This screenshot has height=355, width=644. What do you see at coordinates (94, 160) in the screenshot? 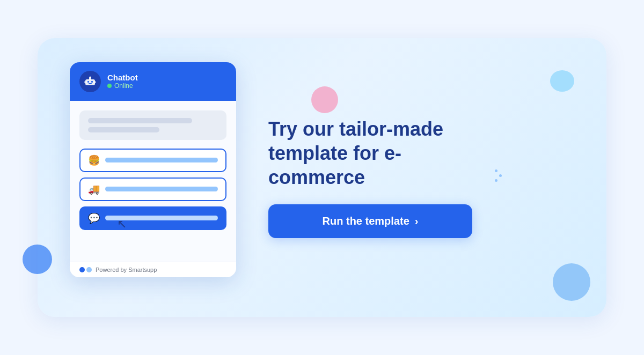
I see `option-1-icon: 🍔` at bounding box center [94, 160].